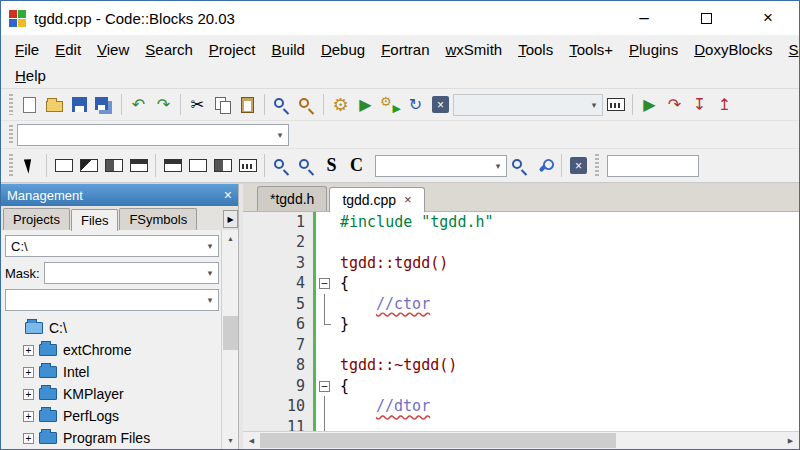 The image size is (800, 450). I want to click on build-and-run-button: ⚙ ▶, so click(390, 104).